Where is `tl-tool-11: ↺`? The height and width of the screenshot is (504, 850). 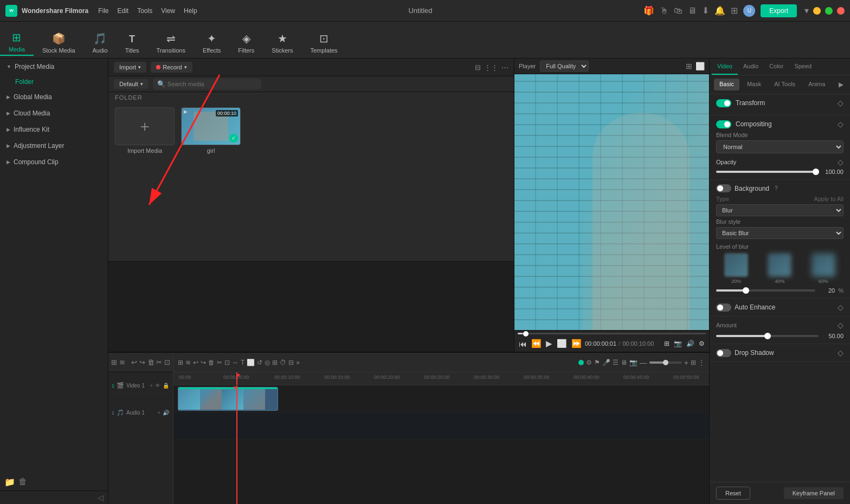 tl-tool-11: ↺ is located at coordinates (260, 363).